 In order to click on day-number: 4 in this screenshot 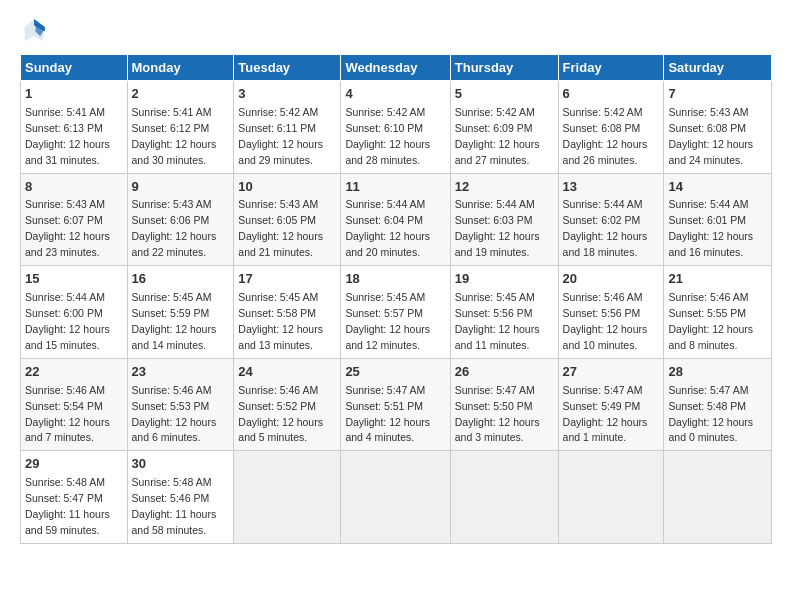, I will do `click(395, 94)`.